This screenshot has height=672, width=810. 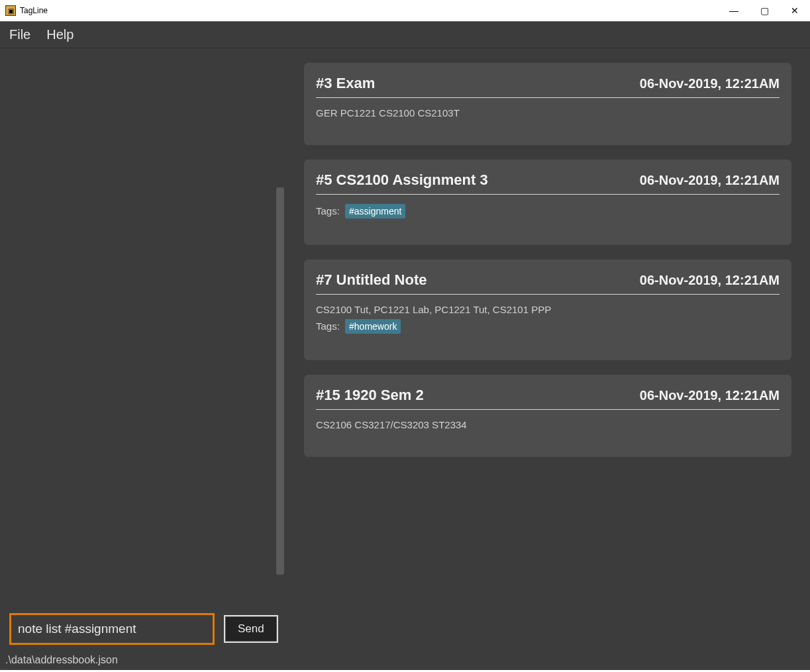 What do you see at coordinates (402, 180) in the screenshot?
I see `note-title: #5 CS2100 Assignment 3` at bounding box center [402, 180].